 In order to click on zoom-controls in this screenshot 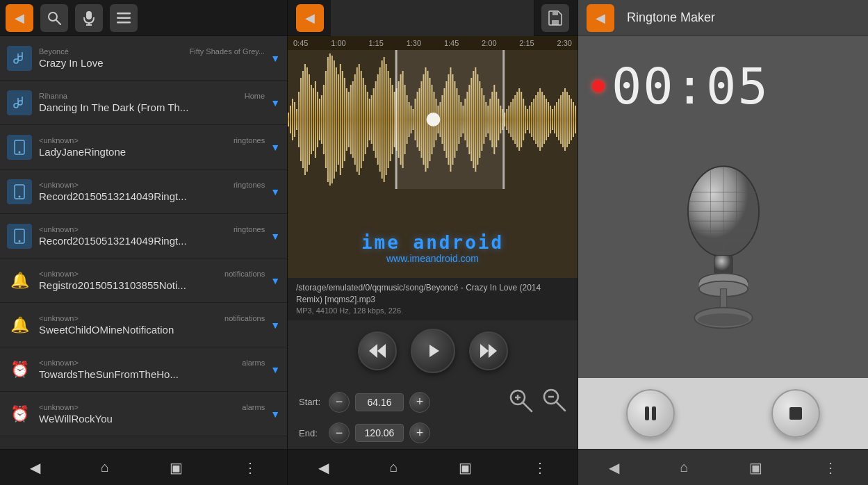, I will do `click(537, 402)`.